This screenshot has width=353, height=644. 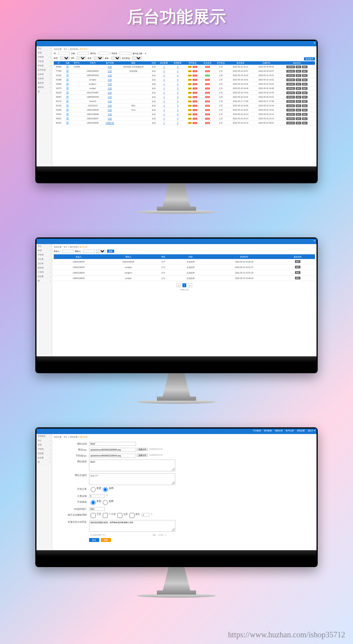 What do you see at coordinates (104, 53) in the screenshot?
I see `filter-username-input` at bounding box center [104, 53].